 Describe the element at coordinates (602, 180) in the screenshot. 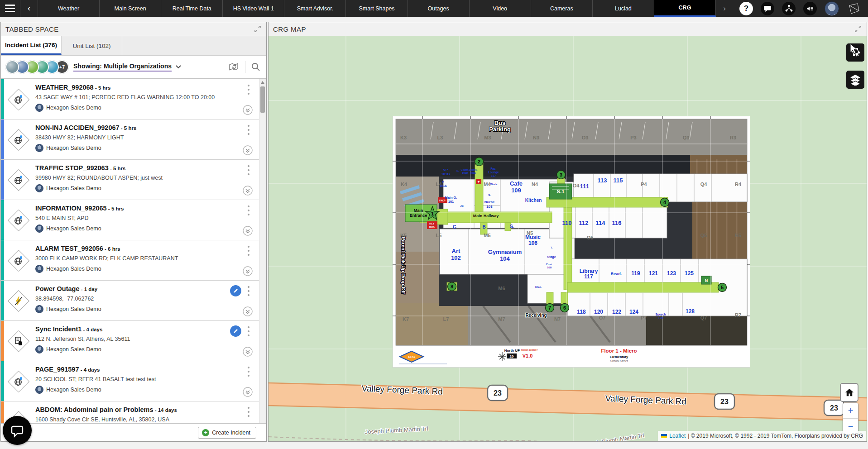

I see `floorplan-label: 113` at that location.